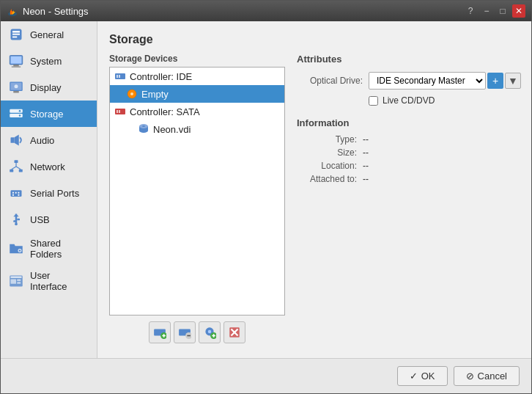 The width and height of the screenshot is (532, 394). Describe the element at coordinates (16, 249) in the screenshot. I see `shared-folders-icon` at that location.